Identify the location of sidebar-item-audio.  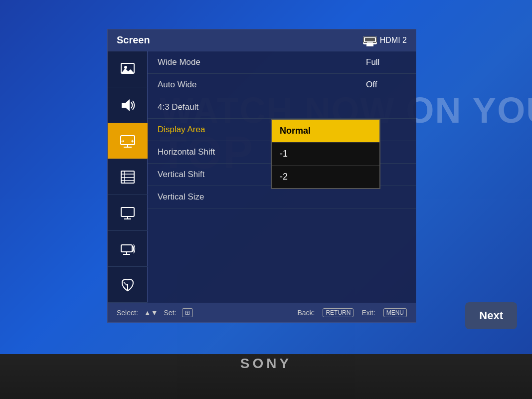
(128, 105).